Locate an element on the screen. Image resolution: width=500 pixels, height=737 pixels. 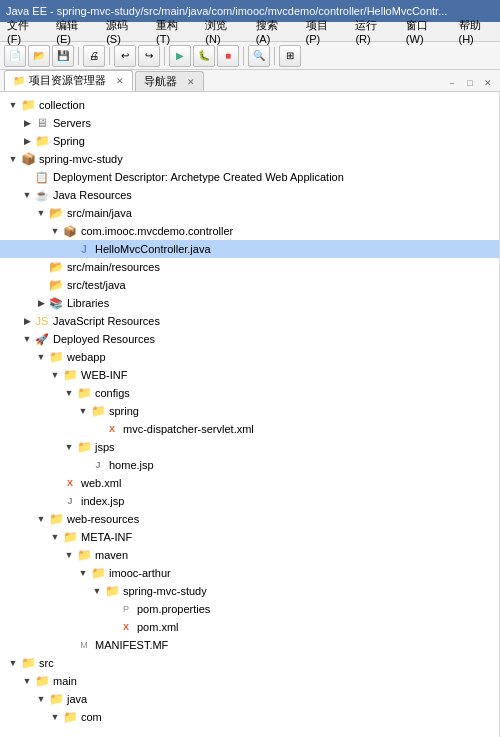
icon-java-resources: ☕ is located at coordinates (42, 195).